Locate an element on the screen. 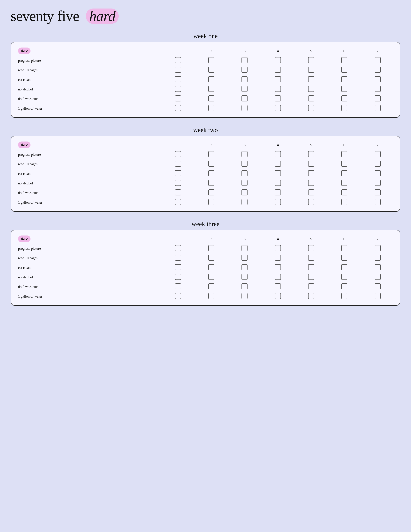 Image resolution: width=411 pixels, height=532 pixels. checkbox-cell-row5-day5 is located at coordinates (311, 108).